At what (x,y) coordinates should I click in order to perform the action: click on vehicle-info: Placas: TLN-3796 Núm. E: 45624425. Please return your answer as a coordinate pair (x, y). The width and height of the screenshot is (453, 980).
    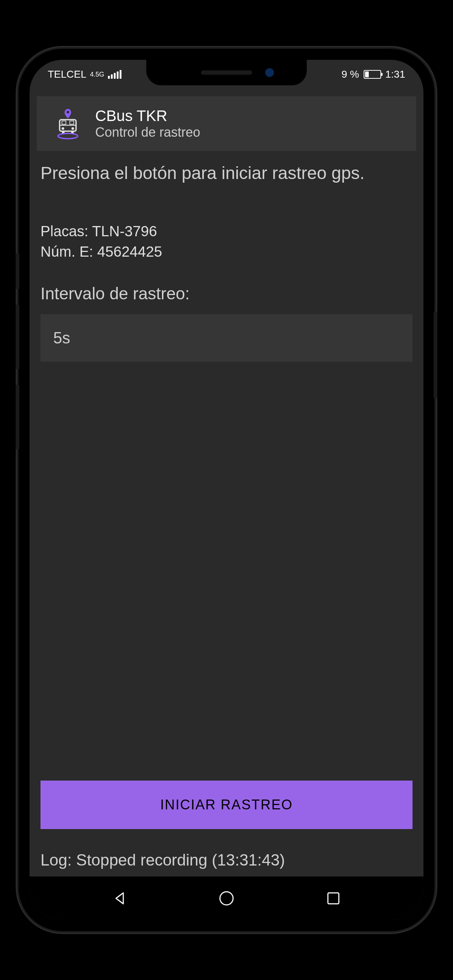
    Looking at the image, I should click on (226, 241).